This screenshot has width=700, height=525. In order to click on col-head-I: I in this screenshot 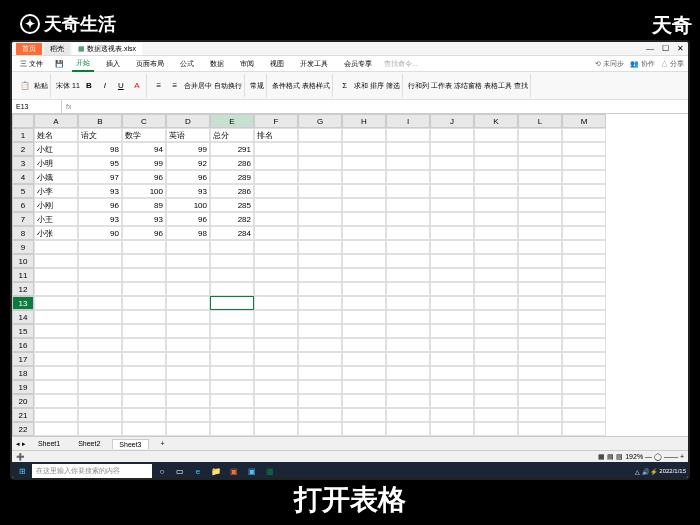, I will do `click(408, 121)`.